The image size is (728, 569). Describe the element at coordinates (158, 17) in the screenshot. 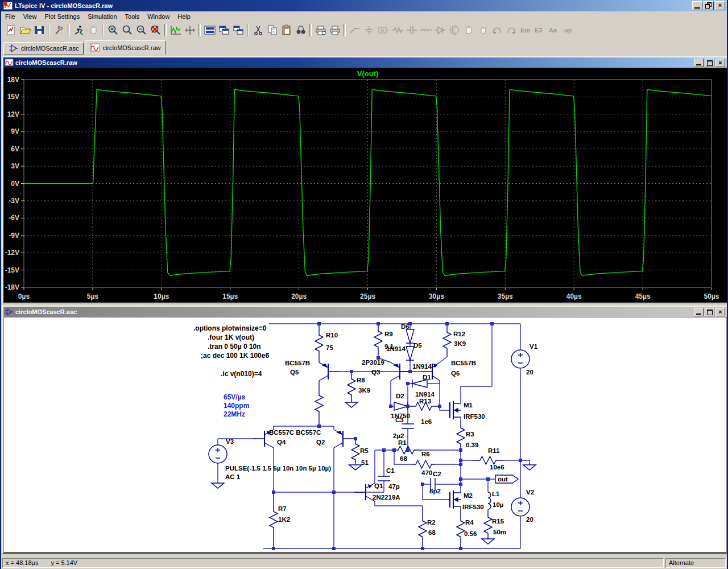

I see `menu-item-window: Window` at that location.